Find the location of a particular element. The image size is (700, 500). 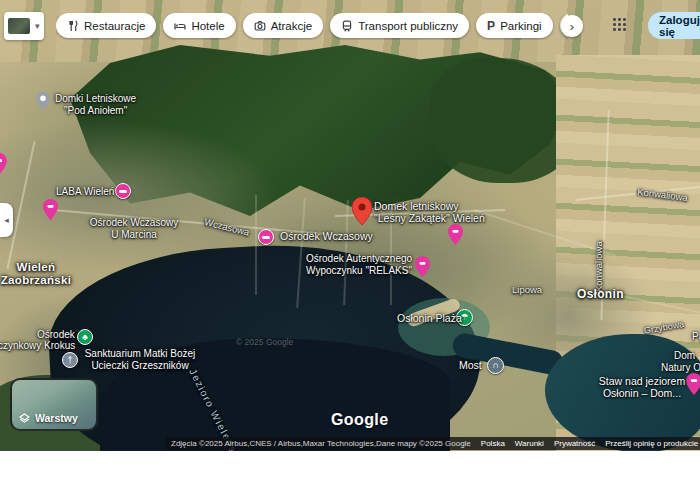

hotel-marker-laba is located at coordinates (123, 191).